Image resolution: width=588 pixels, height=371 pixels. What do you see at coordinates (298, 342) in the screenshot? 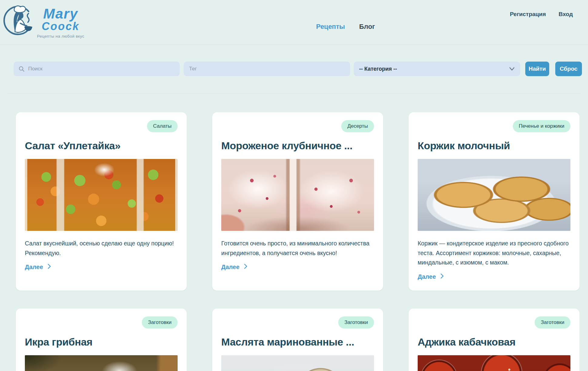
I see `recipe-title: Маслята маринованные ...` at bounding box center [298, 342].